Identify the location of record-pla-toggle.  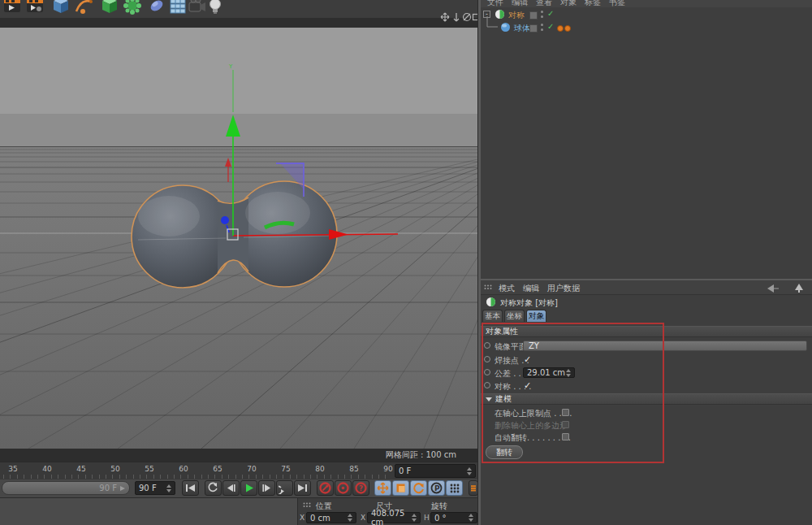
(455, 488).